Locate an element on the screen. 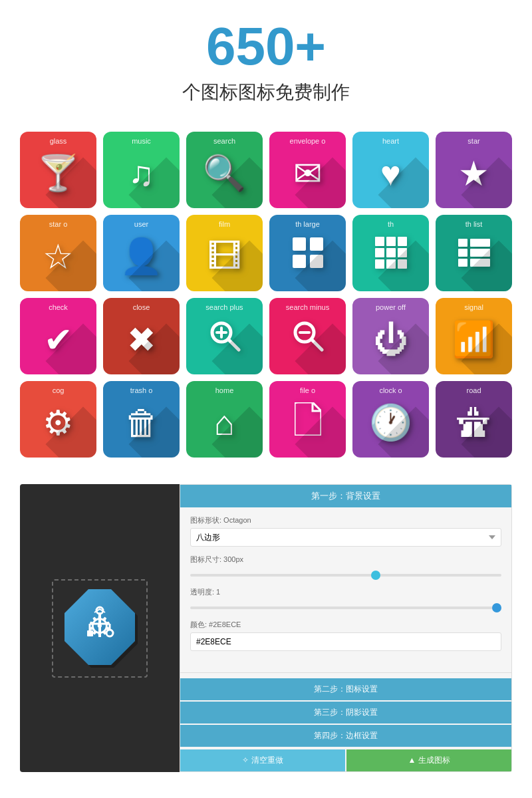  icon-label: trash o is located at coordinates (141, 390).